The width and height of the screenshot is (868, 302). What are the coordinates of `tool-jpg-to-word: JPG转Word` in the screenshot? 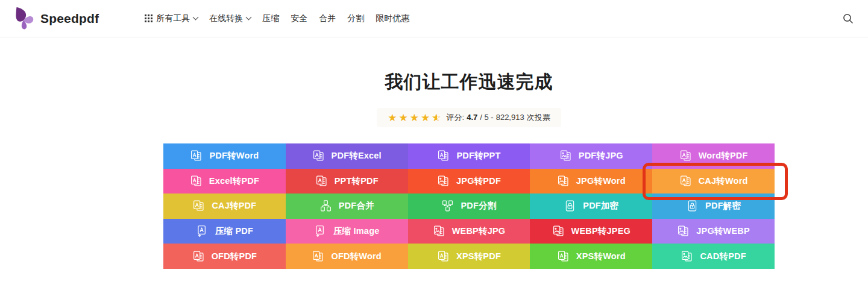 It's located at (591, 181).